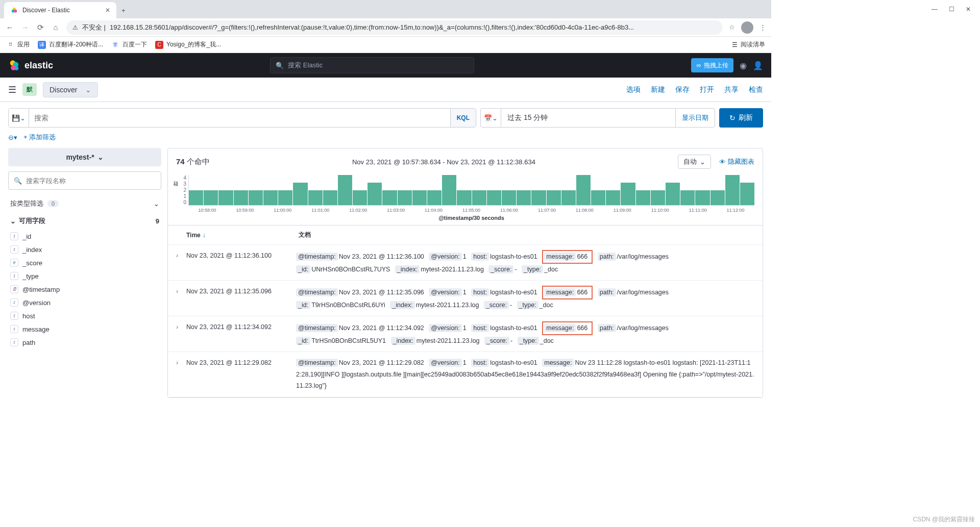  Describe the element at coordinates (85, 289) in the screenshot. I see `field-item: 🗓@timestamp` at that location.